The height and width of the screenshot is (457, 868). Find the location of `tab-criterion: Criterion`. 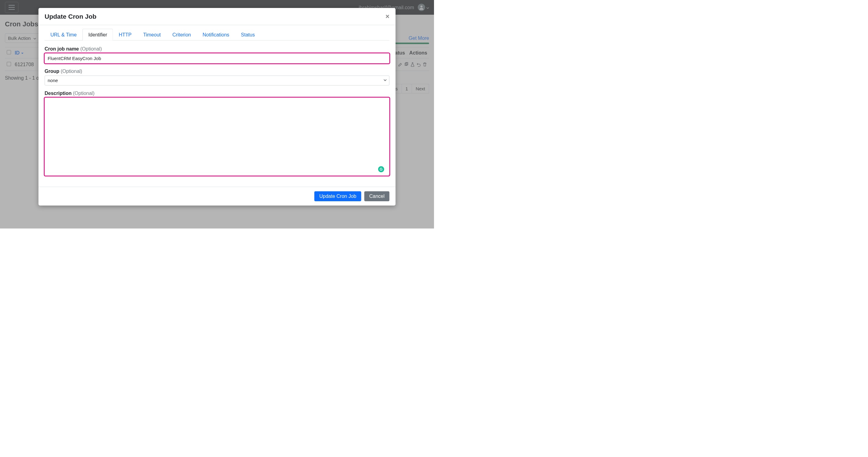

tab-criterion: Criterion is located at coordinates (181, 35).